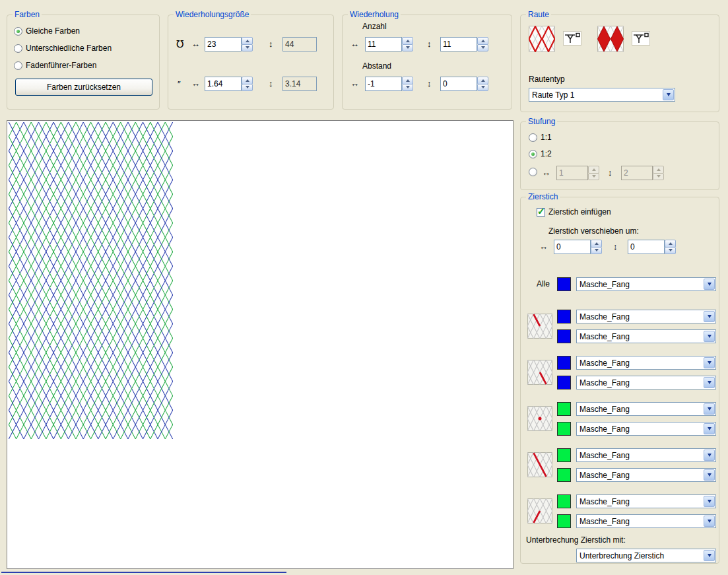  What do you see at coordinates (541, 213) in the screenshot?
I see `checkbox-icon` at bounding box center [541, 213].